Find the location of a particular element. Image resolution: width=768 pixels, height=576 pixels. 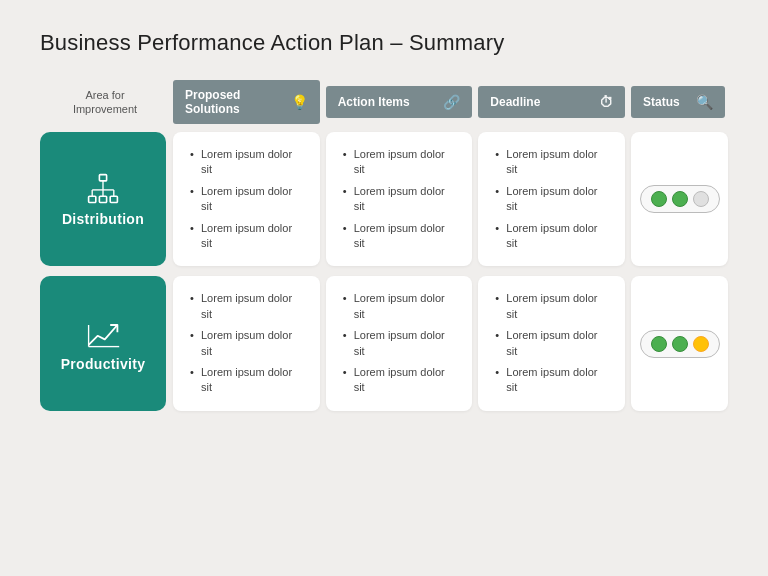

deadline-label: Deadline is located at coordinates (515, 102).